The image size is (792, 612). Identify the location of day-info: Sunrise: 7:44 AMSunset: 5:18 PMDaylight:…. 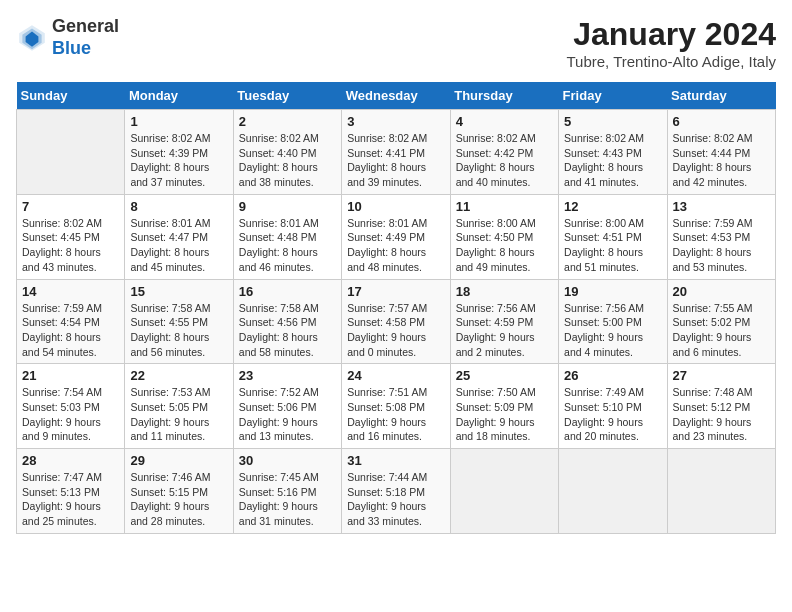
(396, 500).